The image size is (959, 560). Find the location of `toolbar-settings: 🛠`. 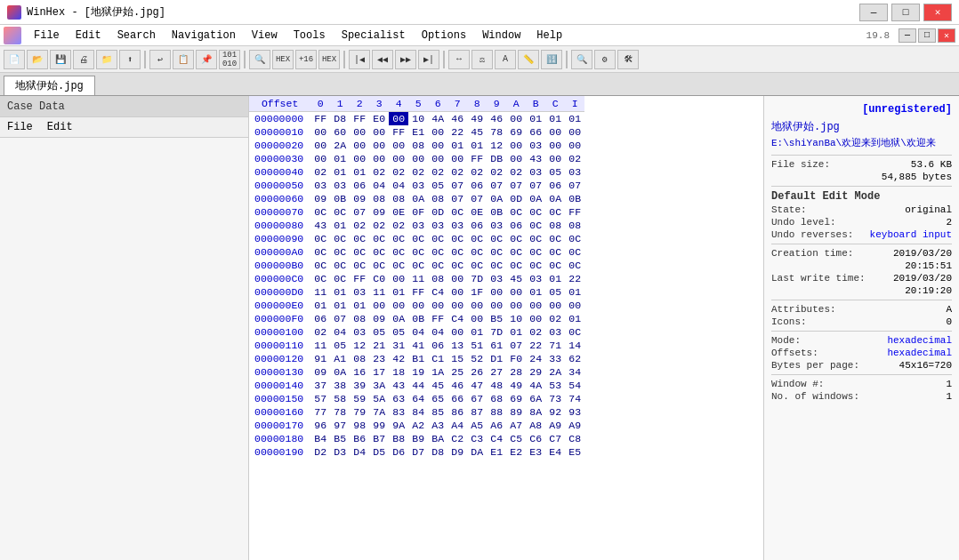

toolbar-settings: 🛠 is located at coordinates (628, 60).